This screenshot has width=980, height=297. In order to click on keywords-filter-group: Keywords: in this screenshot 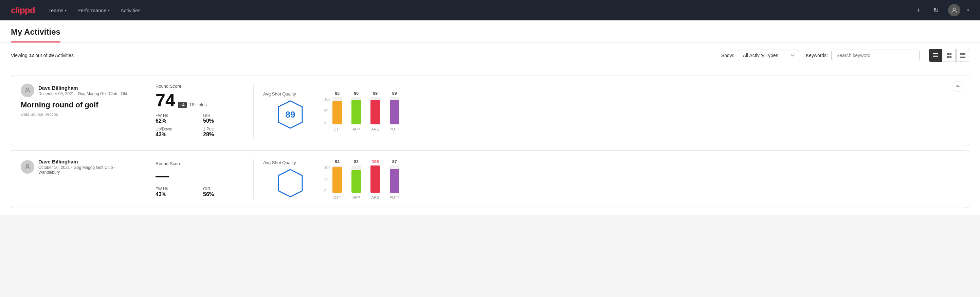, I will do `click(863, 56)`.